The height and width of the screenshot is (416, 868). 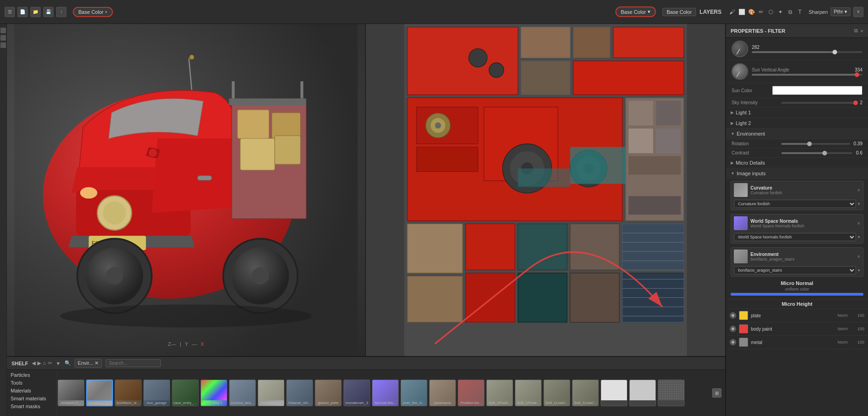 I want to click on grid-view-toggle: ⊞, so click(x=717, y=393).